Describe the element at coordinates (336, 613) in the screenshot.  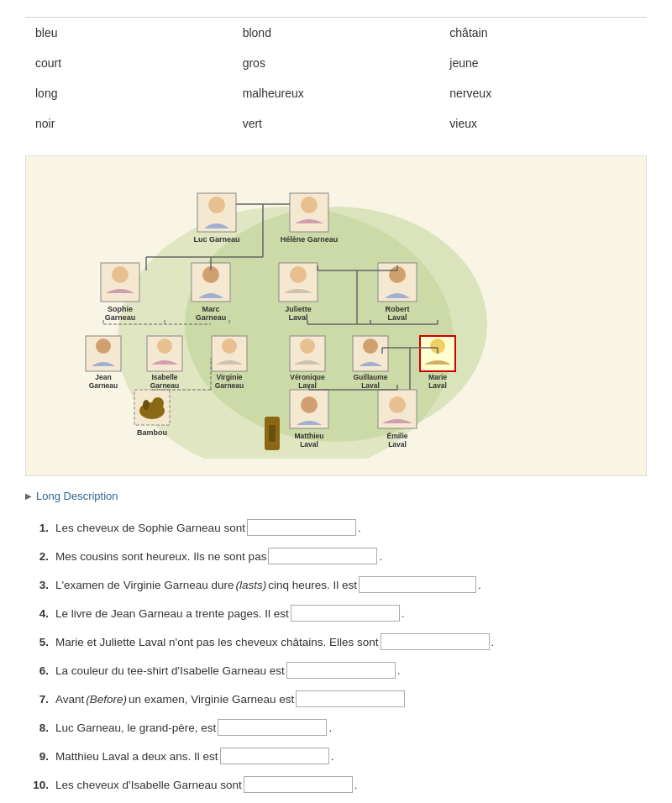
I see `question-item: 4.Le livre de Jean Garneau a trente page…` at that location.